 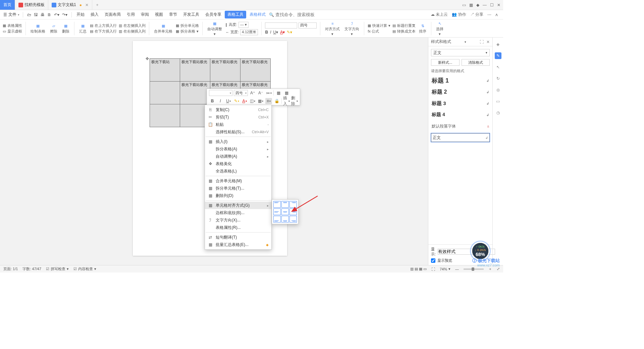 I want to click on align-mid-center, so click(x=285, y=212).